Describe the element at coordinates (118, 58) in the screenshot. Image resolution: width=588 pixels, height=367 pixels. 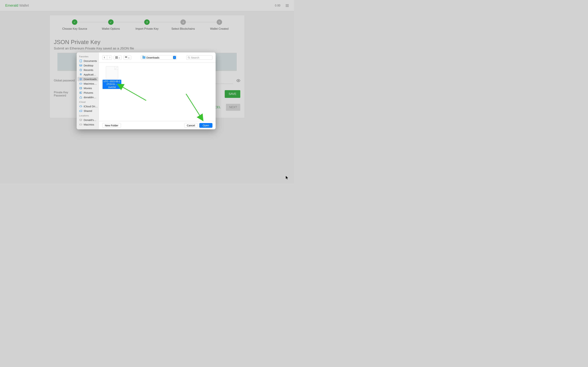
I see `view-mode-icon-button: ⌄` at that location.